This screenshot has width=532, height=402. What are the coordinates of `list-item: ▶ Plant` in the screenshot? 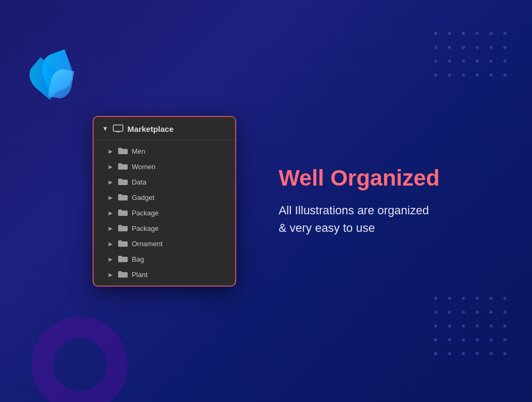 It's located at (164, 274).